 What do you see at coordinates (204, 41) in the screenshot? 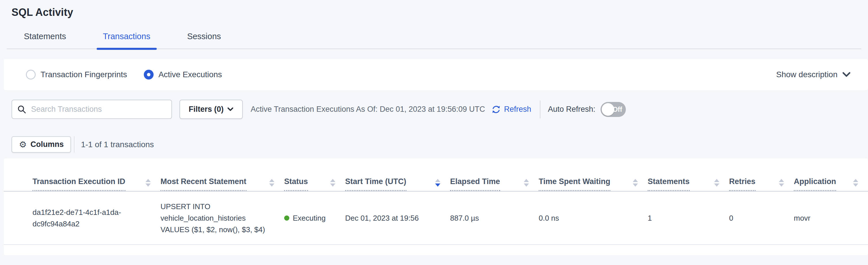
I see `tab-sessions: Sessions` at bounding box center [204, 41].